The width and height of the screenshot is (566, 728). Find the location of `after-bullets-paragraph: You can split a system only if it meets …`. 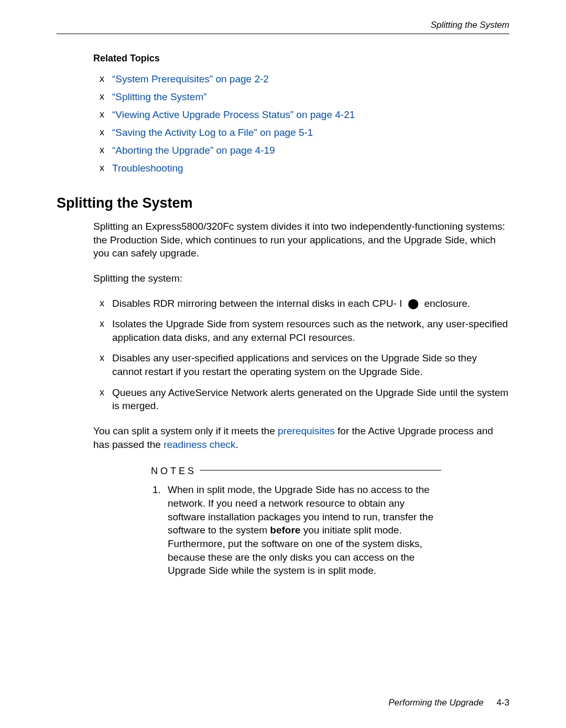

after-bullets-paragraph: You can split a system only if it meets … is located at coordinates (301, 437).